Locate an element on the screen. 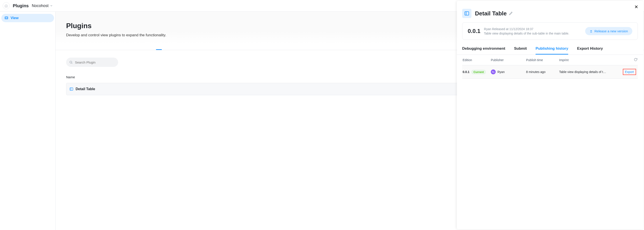 The height and width of the screenshot is (230, 644). view-icon is located at coordinates (6, 18).